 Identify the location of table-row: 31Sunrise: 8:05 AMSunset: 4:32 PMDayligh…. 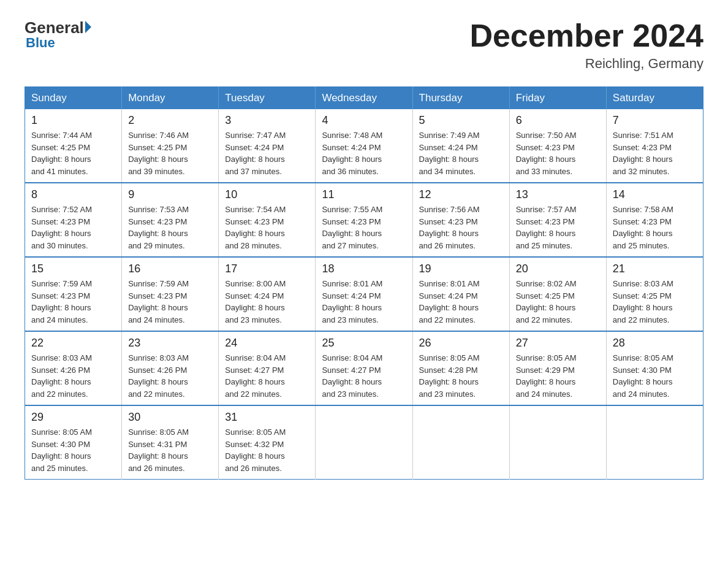
(267, 443).